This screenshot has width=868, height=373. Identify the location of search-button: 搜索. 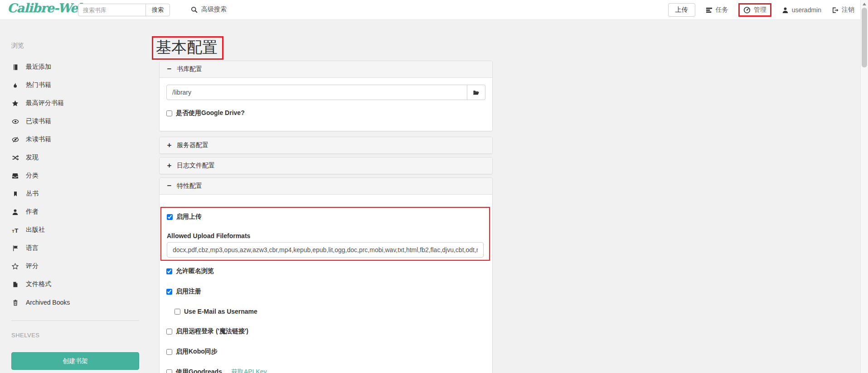
(158, 10).